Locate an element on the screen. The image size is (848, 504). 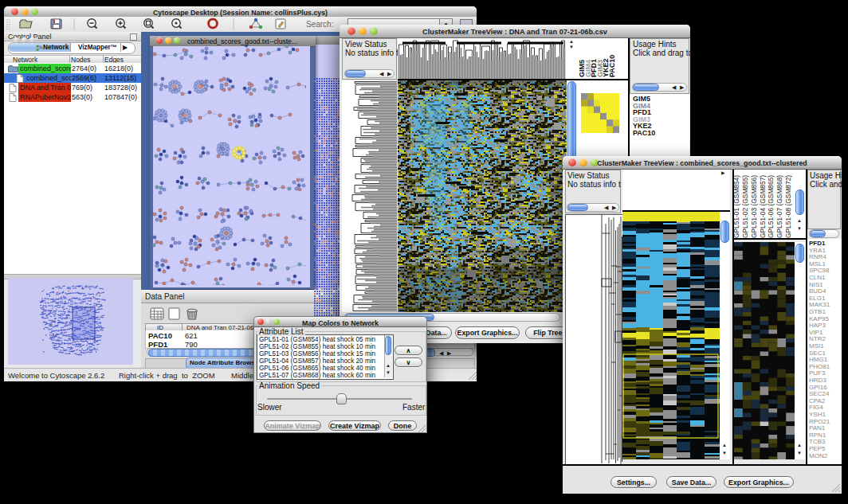
svg-text: GPL51-02 (GSM855) is located at coordinates (745, 207).